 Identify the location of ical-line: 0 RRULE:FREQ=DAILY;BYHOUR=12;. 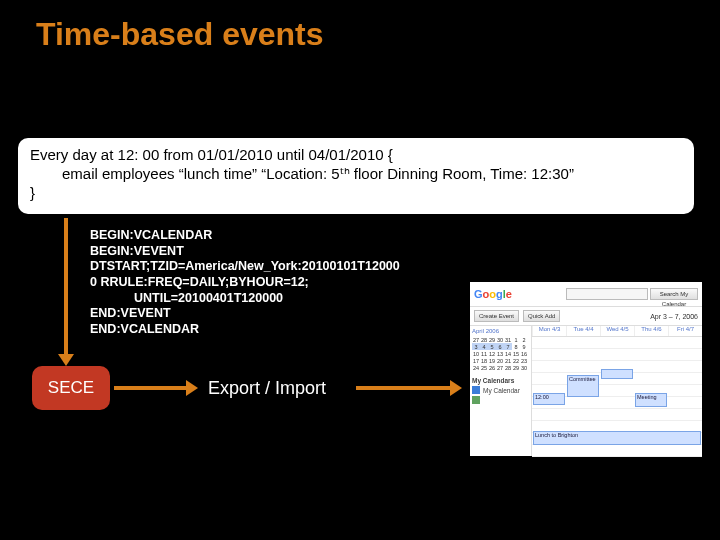
(245, 283).